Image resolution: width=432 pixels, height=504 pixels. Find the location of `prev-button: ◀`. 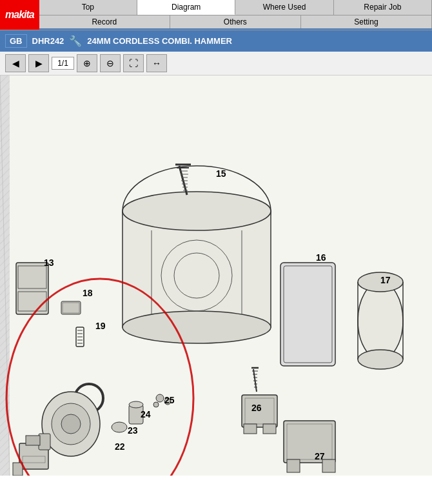

prev-button: ◀ is located at coordinates (15, 63).